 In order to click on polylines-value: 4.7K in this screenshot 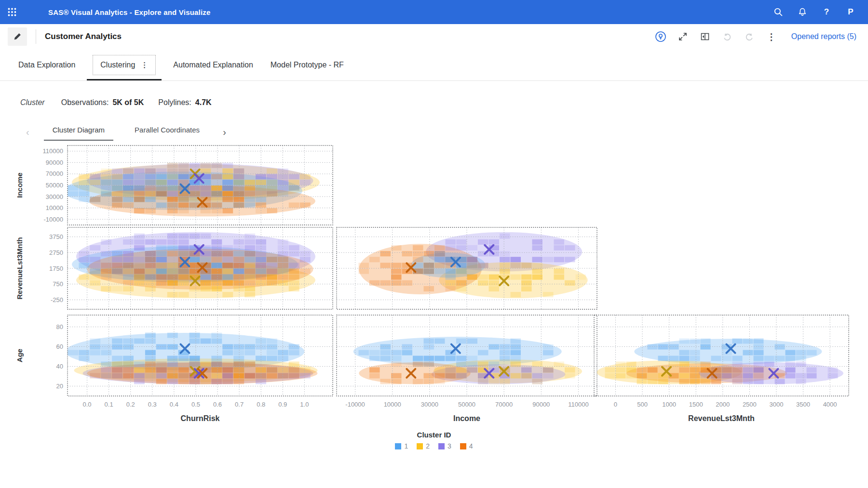, I will do `click(203, 103)`.